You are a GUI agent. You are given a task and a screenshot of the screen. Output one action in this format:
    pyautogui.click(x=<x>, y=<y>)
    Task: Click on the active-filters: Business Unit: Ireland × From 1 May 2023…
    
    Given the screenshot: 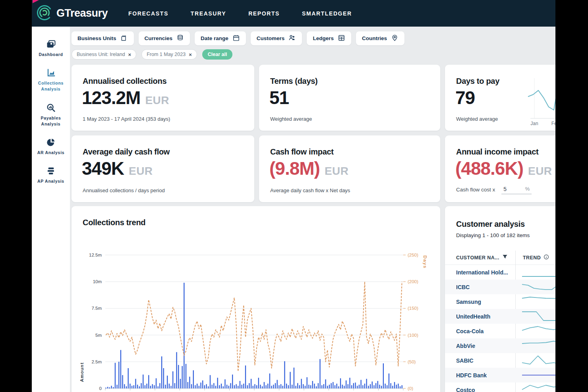 What is the action you would take?
    pyautogui.click(x=152, y=54)
    